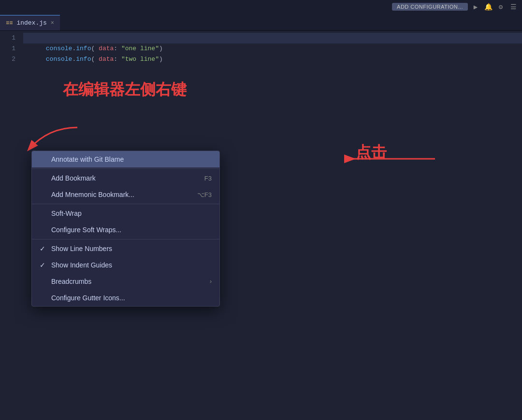 This screenshot has width=522, height=420. What do you see at coordinates (126, 213) in the screenshot?
I see `menu-item-soft-wrap: Soft-Wrap` at bounding box center [126, 213].